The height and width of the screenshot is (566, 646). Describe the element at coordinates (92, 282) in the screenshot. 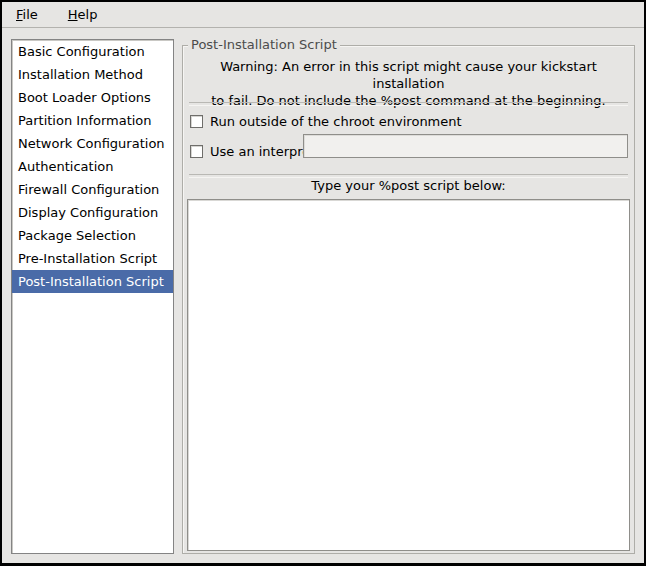

I see `sidebar-item-post-installation-script: Post-Installation Script` at that location.